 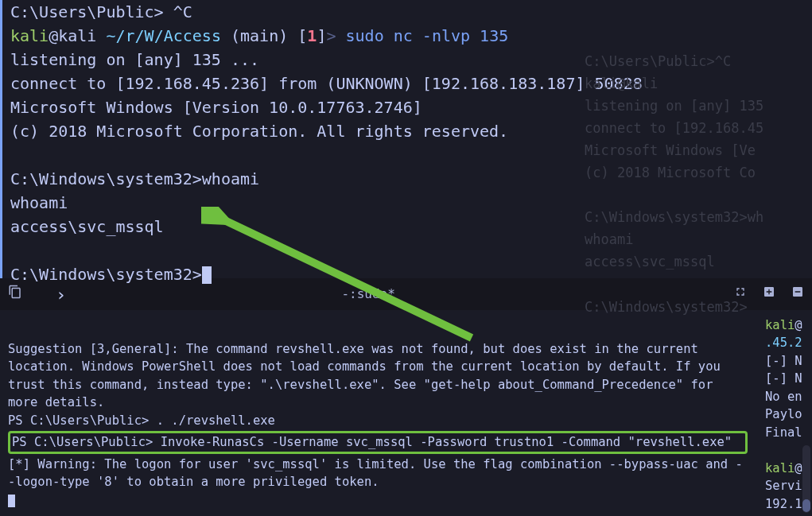 What do you see at coordinates (428, 36) in the screenshot?
I see `prompt-command: sudo nc -nlvp 135` at bounding box center [428, 36].